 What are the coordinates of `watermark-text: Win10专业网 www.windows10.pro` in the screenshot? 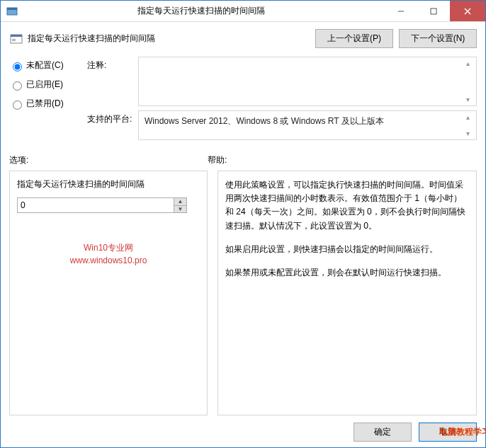 It's located at (108, 254).